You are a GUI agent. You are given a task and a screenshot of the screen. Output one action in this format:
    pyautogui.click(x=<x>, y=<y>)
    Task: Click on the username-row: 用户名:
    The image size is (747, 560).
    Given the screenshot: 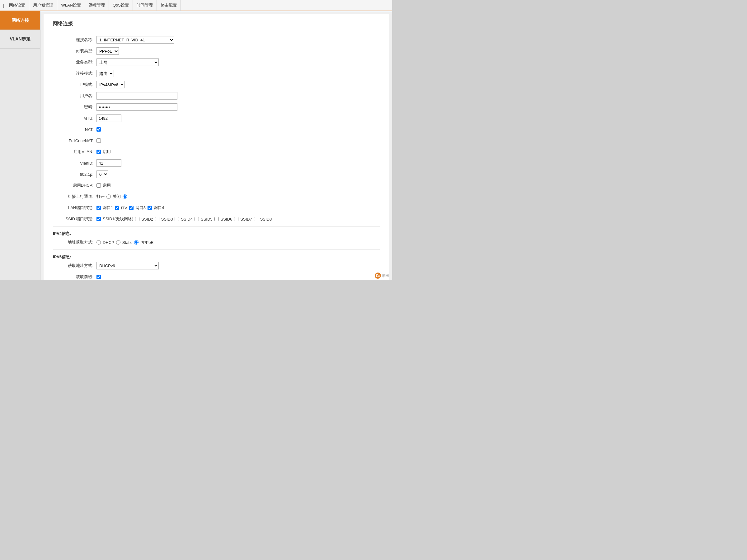 What is the action you would take?
    pyautogui.click(x=216, y=96)
    